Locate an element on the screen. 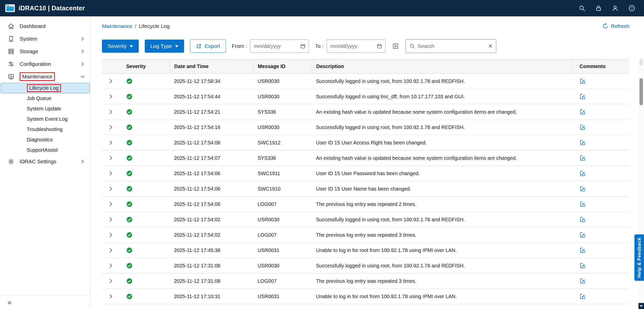  sidebar-item-label: System Event Log is located at coordinates (47, 119).